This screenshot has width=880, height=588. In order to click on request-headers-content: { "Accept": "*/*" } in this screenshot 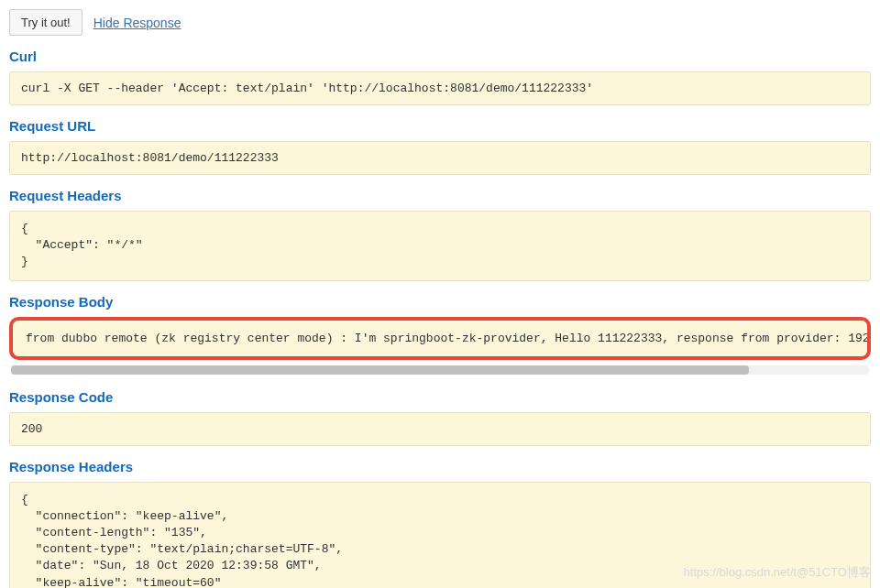, I will do `click(440, 245)`.